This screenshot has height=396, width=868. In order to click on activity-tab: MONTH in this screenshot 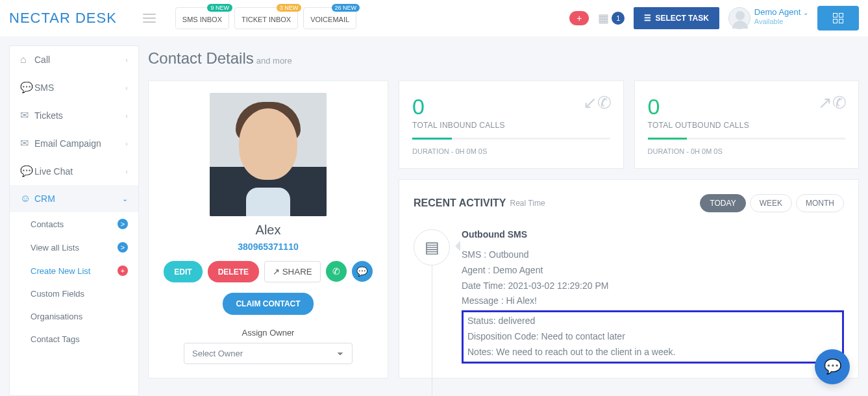, I will do `click(820, 203)`.